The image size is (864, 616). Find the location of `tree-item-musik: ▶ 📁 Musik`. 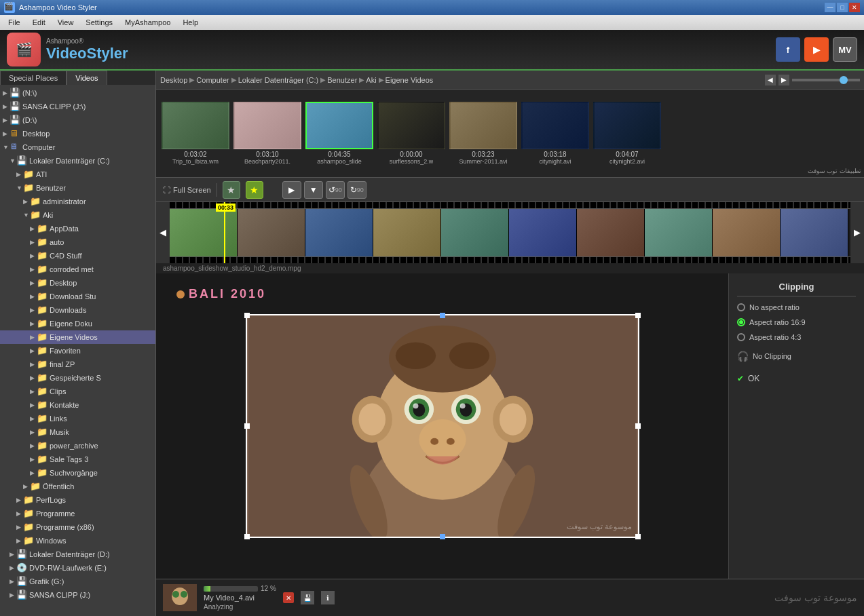

tree-item-musik: ▶ 📁 Musik is located at coordinates (77, 432).